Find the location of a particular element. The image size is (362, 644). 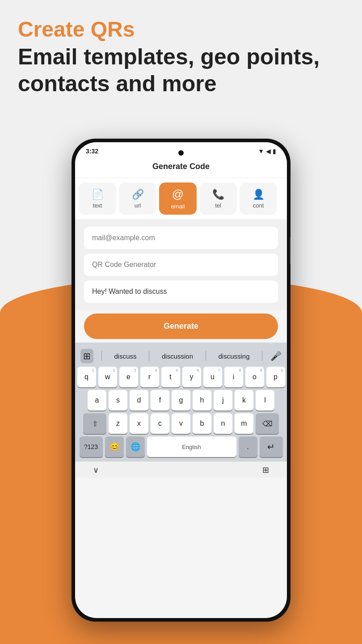

key-a: a is located at coordinates (97, 400).